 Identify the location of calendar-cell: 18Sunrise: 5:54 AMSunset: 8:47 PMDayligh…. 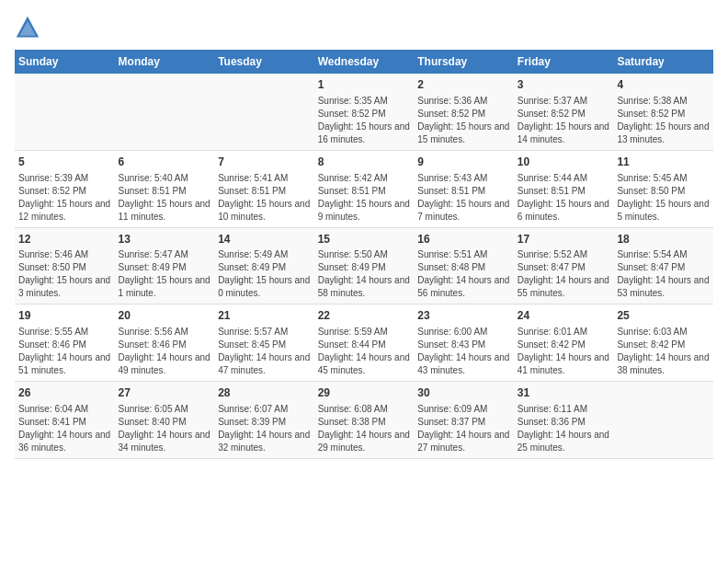
(664, 266).